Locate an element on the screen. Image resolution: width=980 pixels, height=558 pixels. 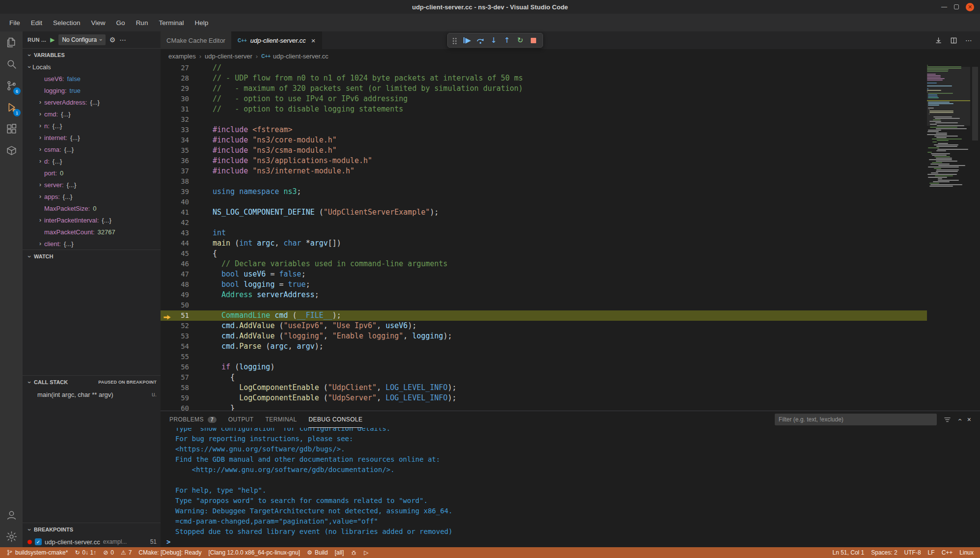
breakpoints-header: › BREAKPOINTS is located at coordinates (91, 530).